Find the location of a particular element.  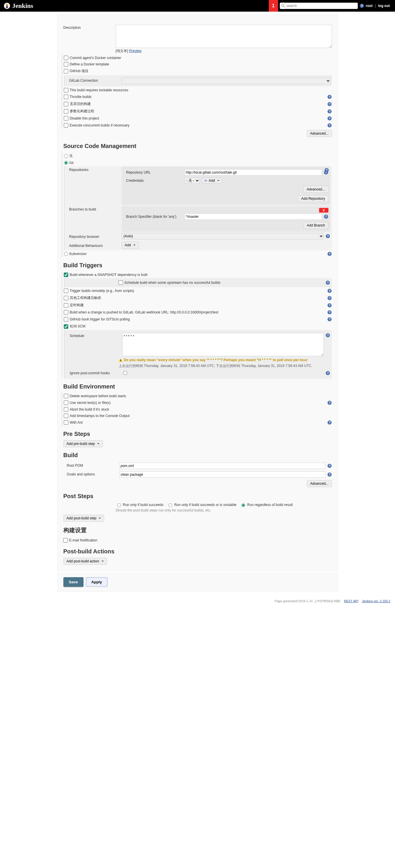

with-ant-checkbox is located at coordinates (66, 423).